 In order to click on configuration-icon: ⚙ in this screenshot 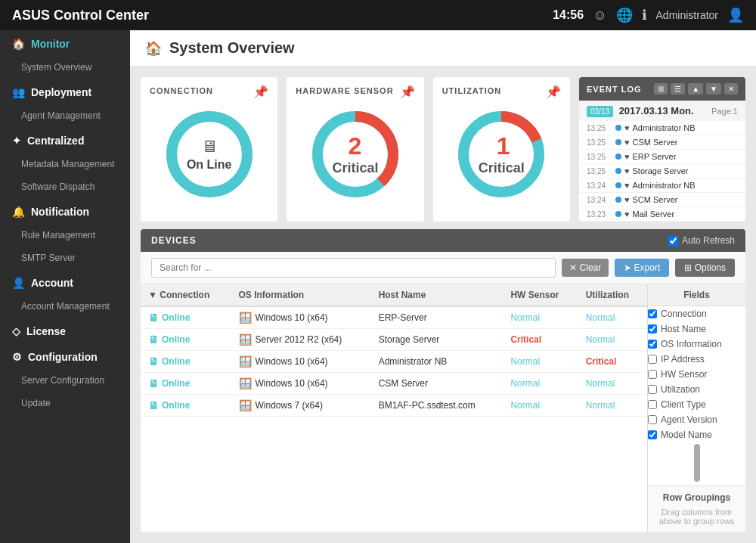, I will do `click(17, 357)`.